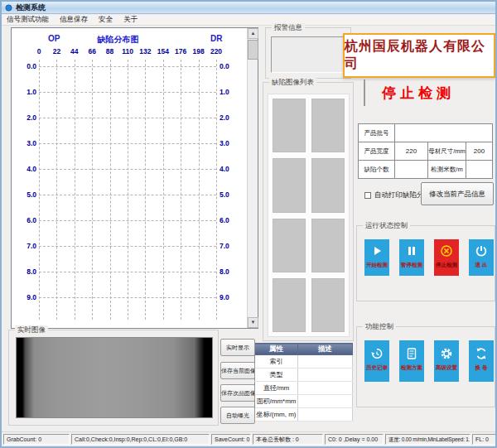  Describe the element at coordinates (482, 265) in the screenshot. I see `exit-label: 退 出` at that location.